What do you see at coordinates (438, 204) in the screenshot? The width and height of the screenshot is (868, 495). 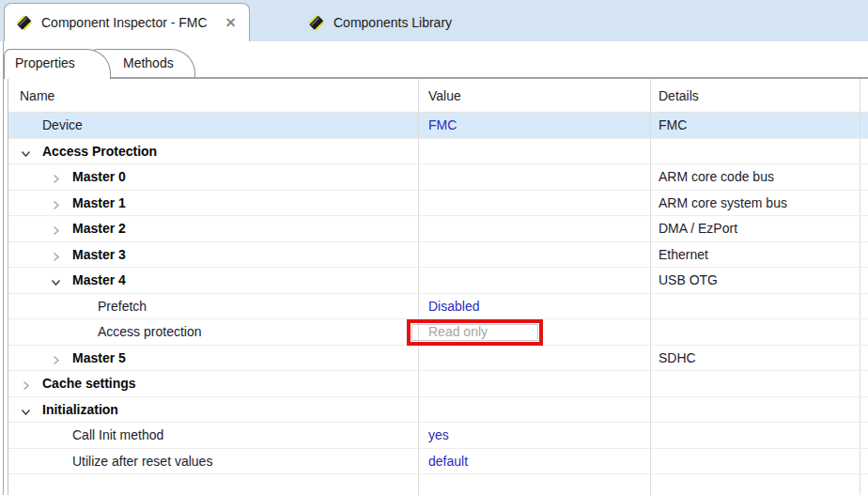 I see `table-row: Master 1 ARM core system bus` at bounding box center [438, 204].